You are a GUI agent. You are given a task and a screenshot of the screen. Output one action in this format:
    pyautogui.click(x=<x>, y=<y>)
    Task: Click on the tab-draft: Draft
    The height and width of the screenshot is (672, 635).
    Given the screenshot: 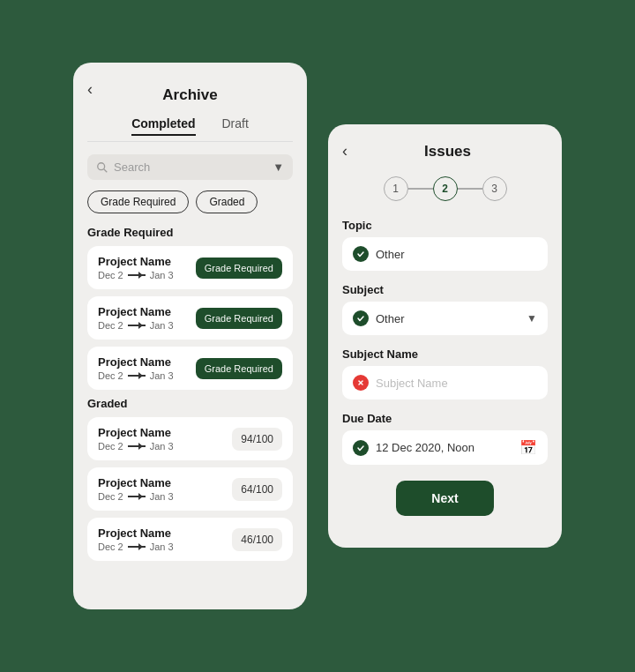 What is the action you would take?
    pyautogui.click(x=235, y=126)
    